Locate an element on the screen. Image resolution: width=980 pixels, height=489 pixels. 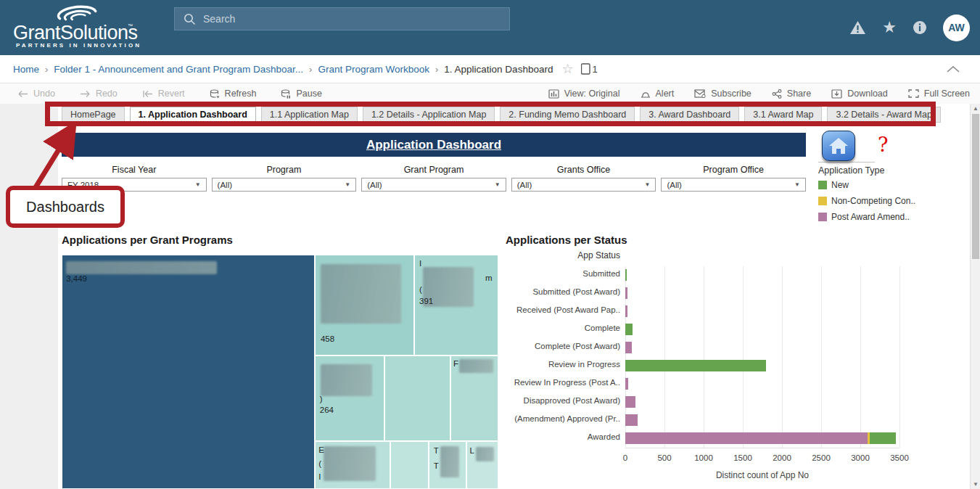
tab-award-map: 3.1 Award Map is located at coordinates (783, 115).